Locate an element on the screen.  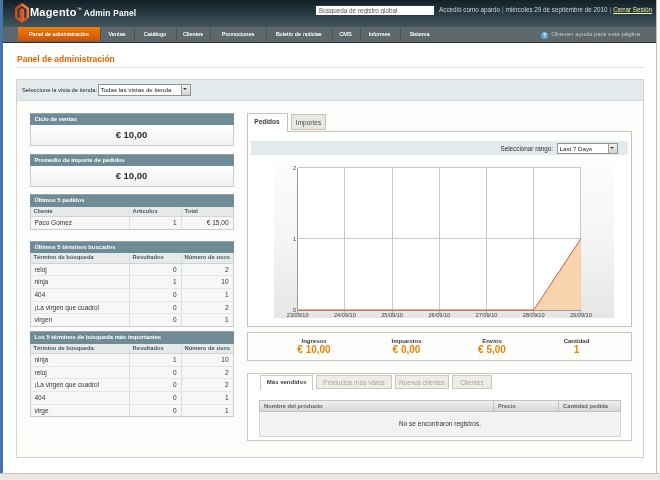
logout-link: Cerrar Sesión is located at coordinates (632, 10).